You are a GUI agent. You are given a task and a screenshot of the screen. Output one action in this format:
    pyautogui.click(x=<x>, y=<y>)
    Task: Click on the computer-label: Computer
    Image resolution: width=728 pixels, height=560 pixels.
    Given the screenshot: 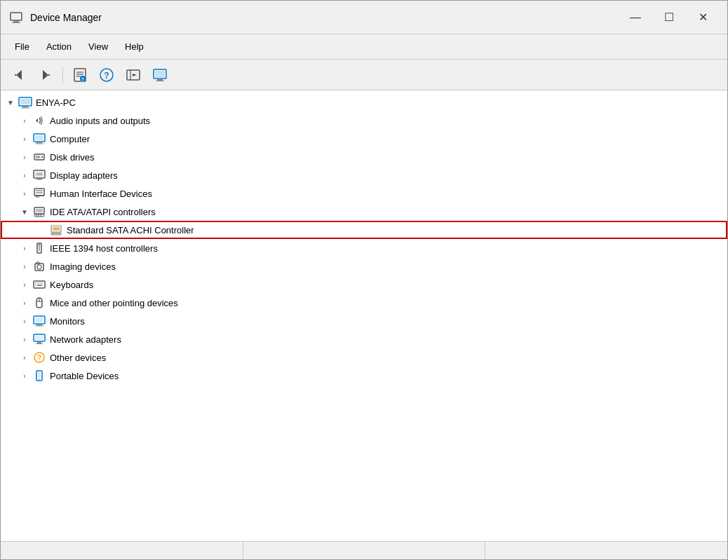 What is the action you would take?
    pyautogui.click(x=70, y=139)
    